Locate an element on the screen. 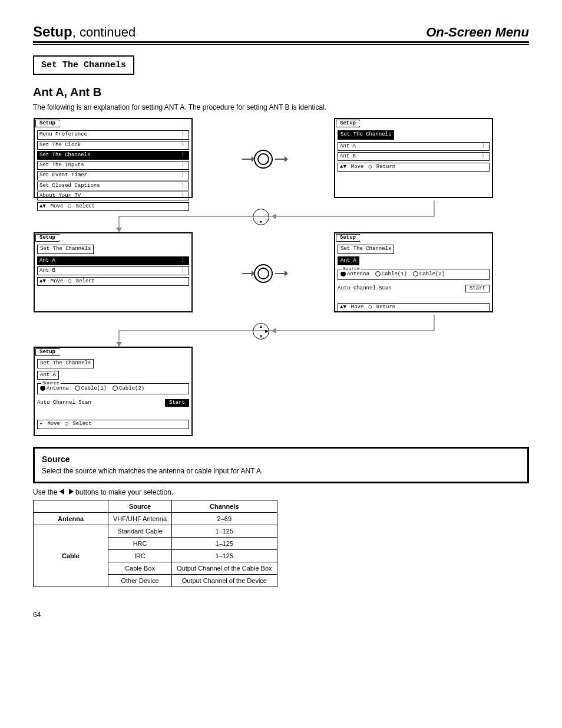 Image resolution: width=562 pixels, height=728 pixels. osd-setup-main: Setup Menu Preference〉 Set The Clock〉 Se… is located at coordinates (113, 158).